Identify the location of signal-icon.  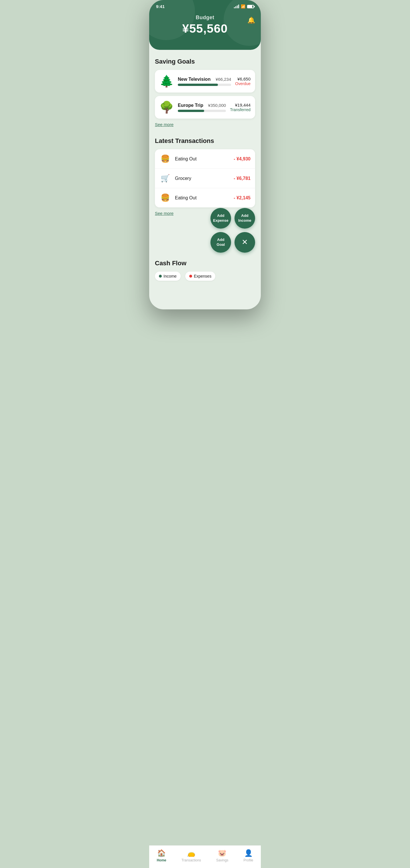
(236, 7).